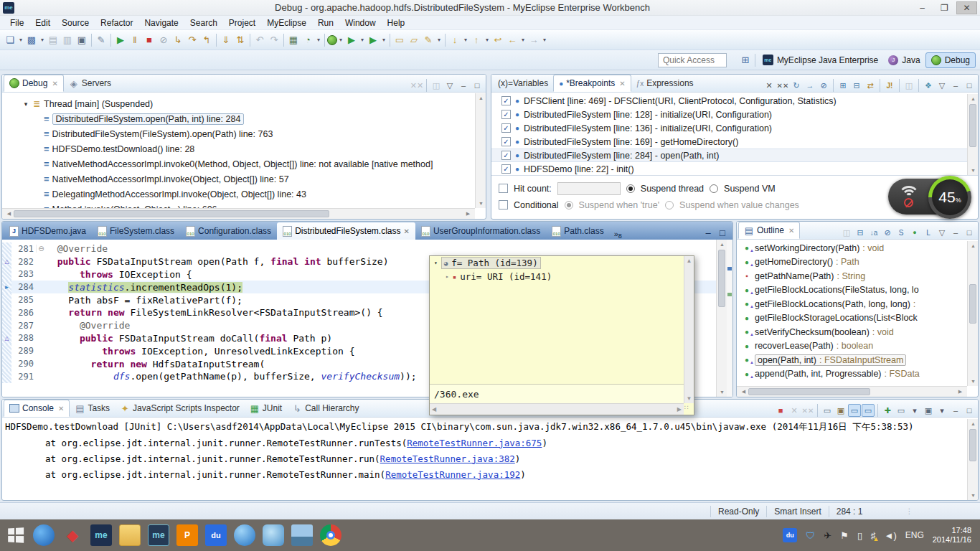 This screenshot has width=980, height=551. Describe the element at coordinates (238, 179) in the screenshot. I see `stack-frame-row: ≡ NativeMethodAccessorImpl.invoke(Object…` at that location.